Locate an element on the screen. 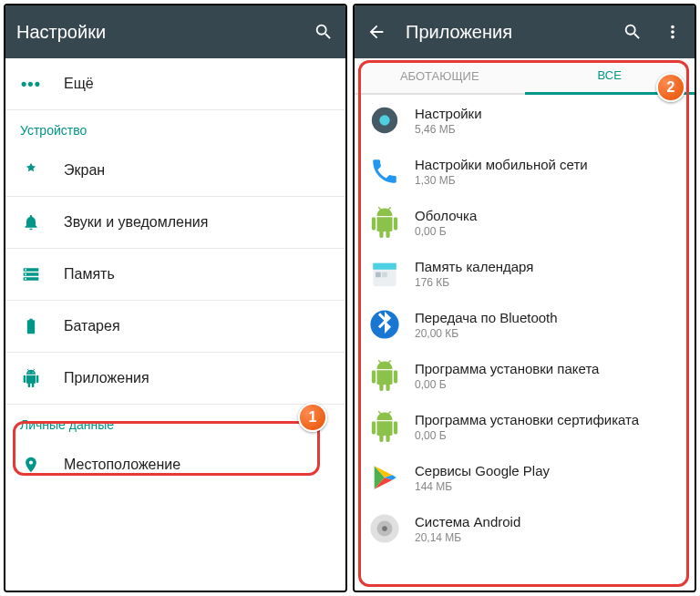 The height and width of the screenshot is (596, 700). app-name: Настройки мобильной сети is located at coordinates (501, 164).